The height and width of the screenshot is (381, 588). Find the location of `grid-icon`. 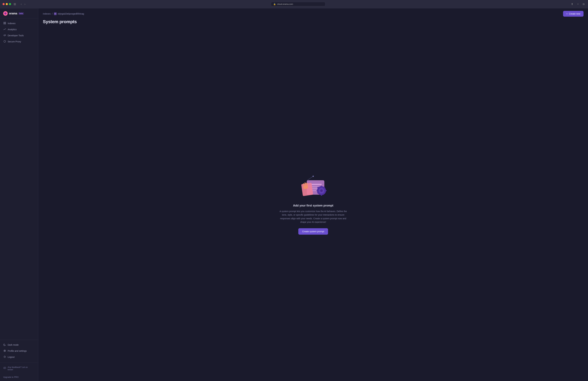

grid-icon is located at coordinates (5, 23).